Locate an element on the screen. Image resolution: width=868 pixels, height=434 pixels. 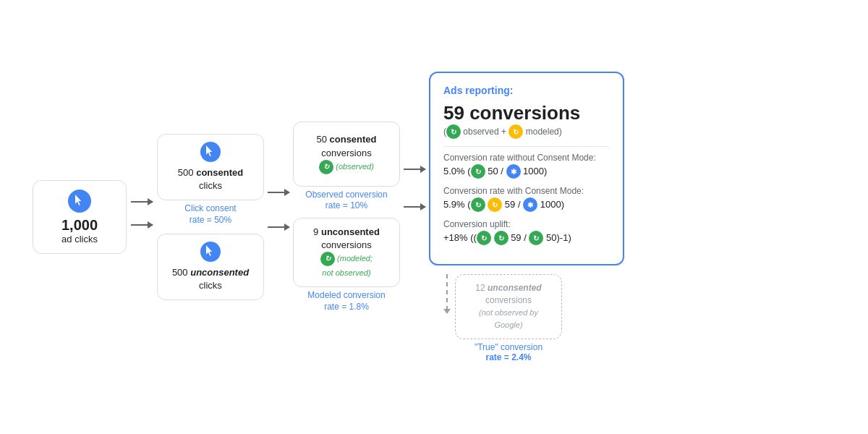
true-conv-rate: "True" conversion rate = 2.4% is located at coordinates (509, 352).